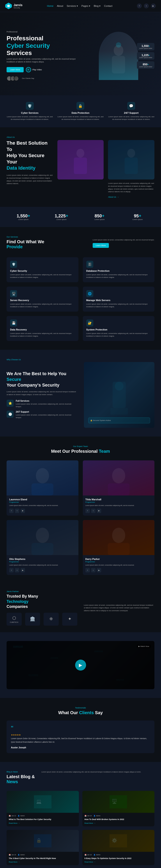 The width and height of the screenshot is (161, 868). I want to click on why-secure: Secure, so click(14, 379).